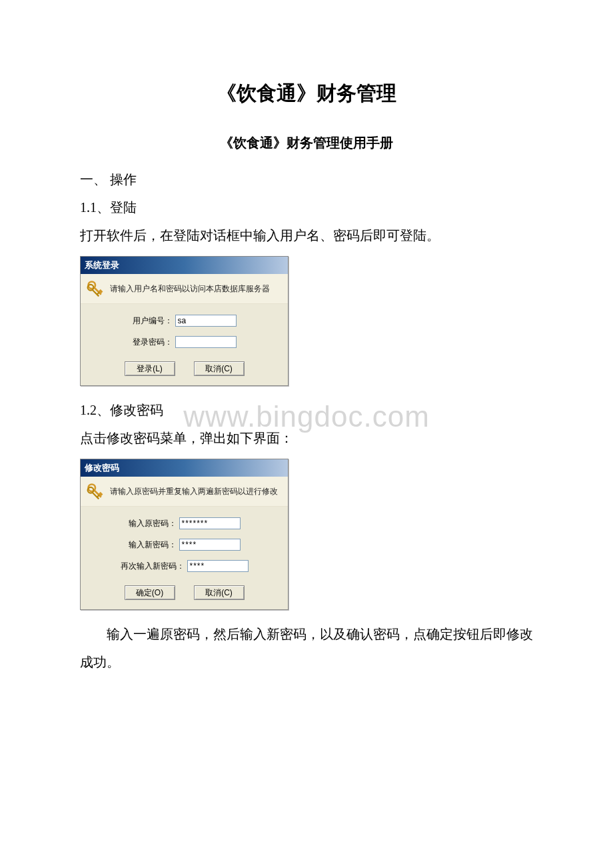 This screenshot has width=613, height=868. I want to click on login-cancel-button: 取消(C), so click(219, 369).